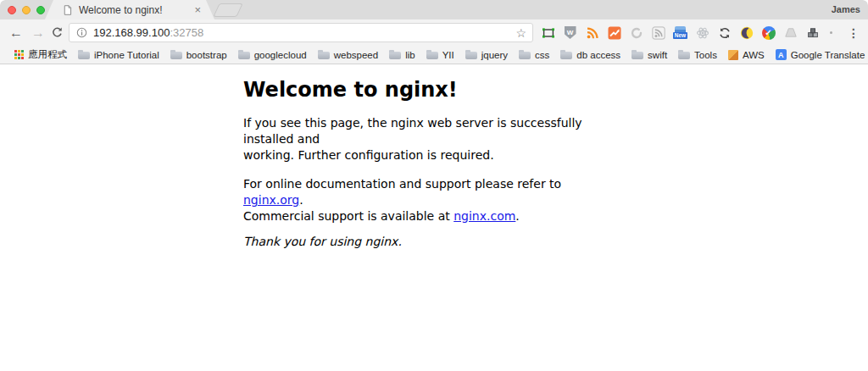 This screenshot has height=371, width=868. I want to click on disabled-extension-icon, so click(636, 32).